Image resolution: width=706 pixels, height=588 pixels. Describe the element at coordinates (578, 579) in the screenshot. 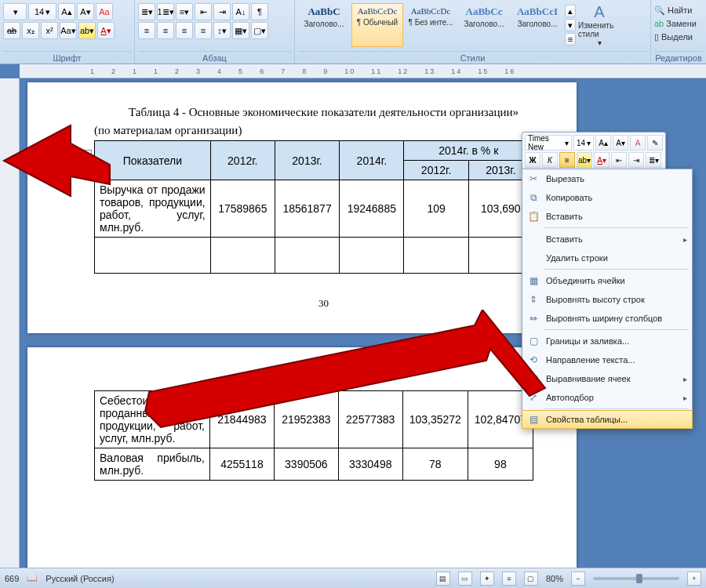

I see `zoom-out-button: −` at that location.